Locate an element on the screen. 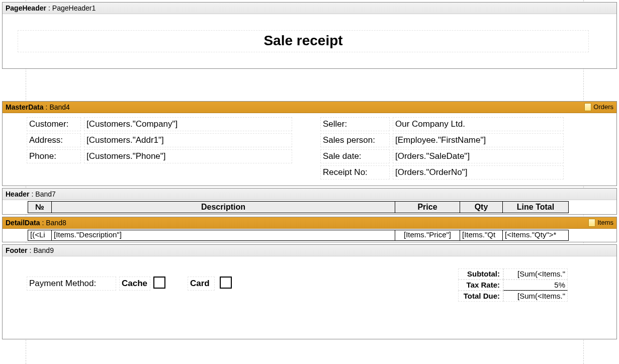  col-header-price: Price is located at coordinates (427, 207).